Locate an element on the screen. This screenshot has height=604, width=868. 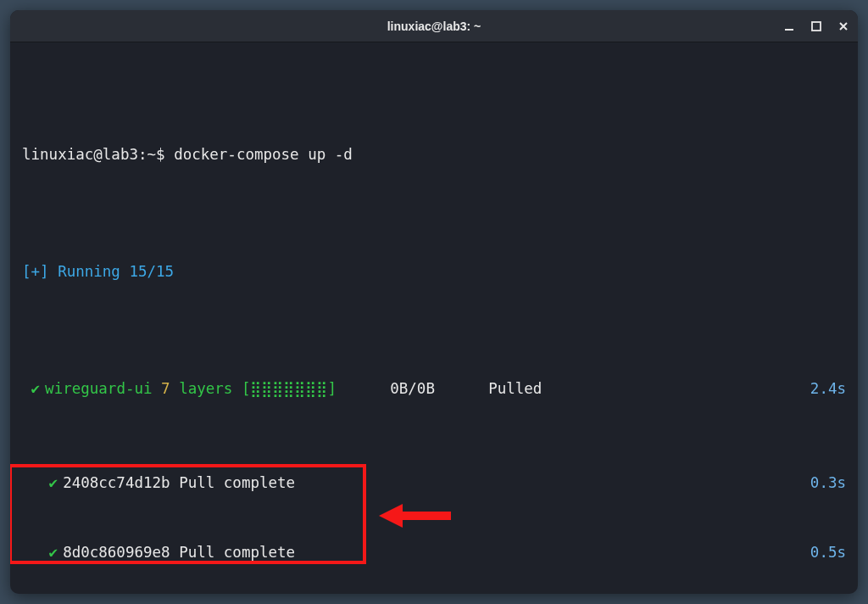
prompt-line: linuxiac@lab3:~$ docker-compose up -d is located at coordinates (434, 155).